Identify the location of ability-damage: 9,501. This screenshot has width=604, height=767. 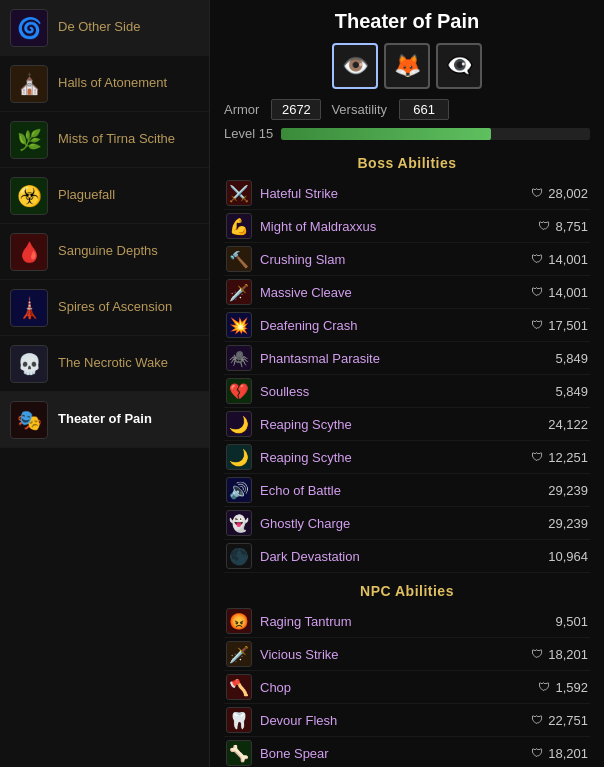
(572, 622).